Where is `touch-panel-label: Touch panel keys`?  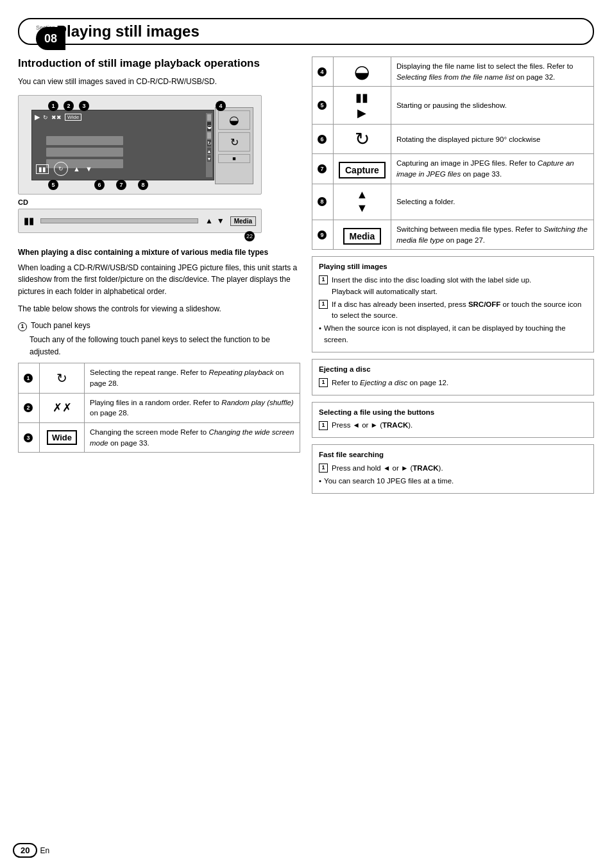 touch-panel-label: Touch panel keys is located at coordinates (60, 326).